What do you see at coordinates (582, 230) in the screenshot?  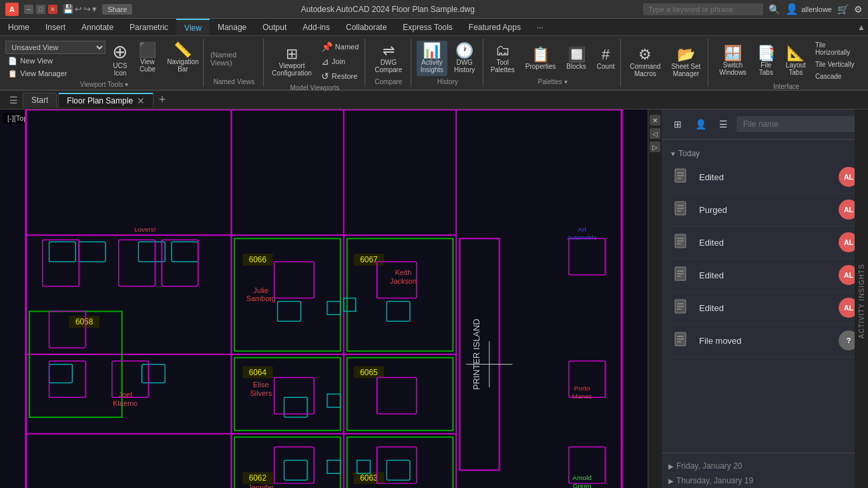 I see `svg-text: Art` at bounding box center [582, 230].